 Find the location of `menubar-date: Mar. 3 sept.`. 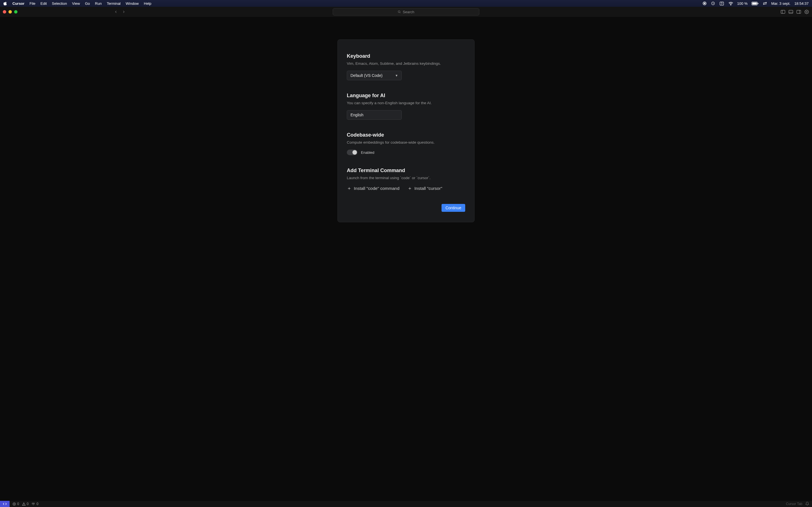

menubar-date: Mar. 3 sept. is located at coordinates (780, 3).